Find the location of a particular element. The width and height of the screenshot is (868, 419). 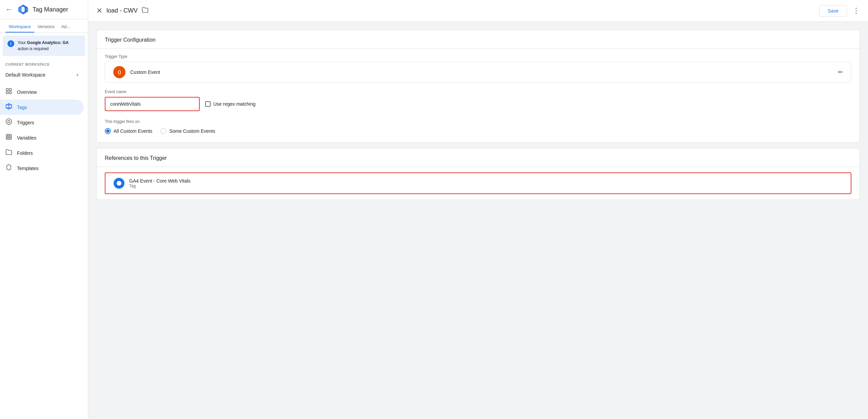

workspace-name: Default Workspace is located at coordinates (25, 75).